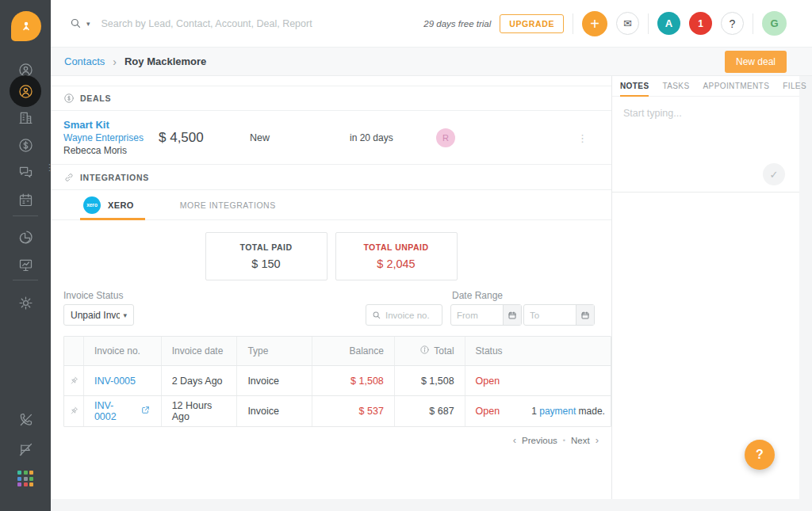 The width and height of the screenshot is (812, 511). Describe the element at coordinates (585, 315) in the screenshot. I see `date-to-calendar-button` at that location.